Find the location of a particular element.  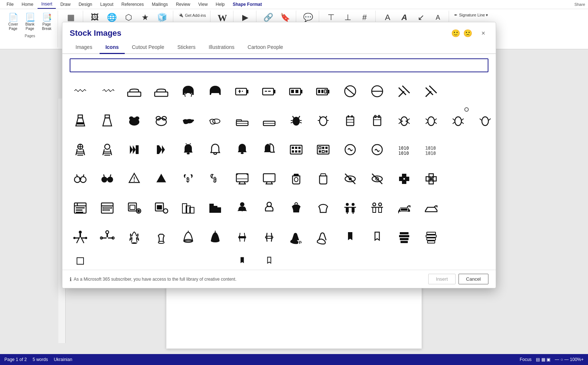

tab-shape-format: Shape Format is located at coordinates (247, 4).